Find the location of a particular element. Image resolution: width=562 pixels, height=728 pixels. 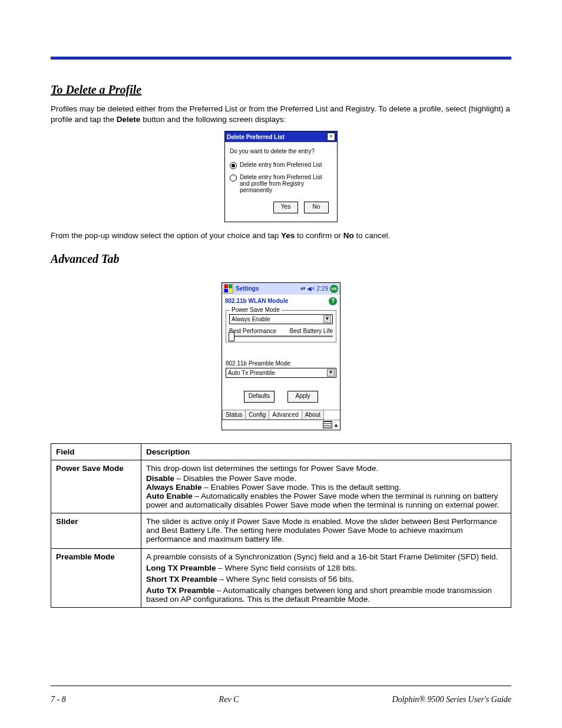

post-no: No is located at coordinates (349, 236).